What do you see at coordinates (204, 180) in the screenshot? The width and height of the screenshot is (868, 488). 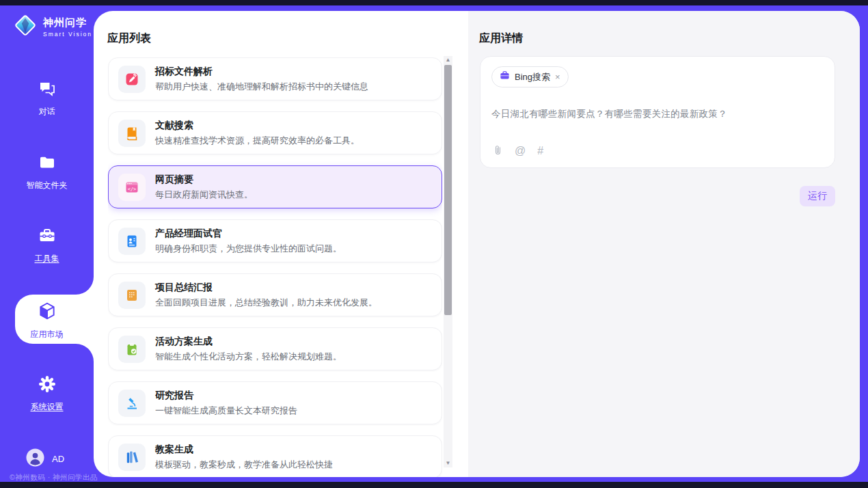 I see `app-card-title: 网页摘要` at bounding box center [204, 180].